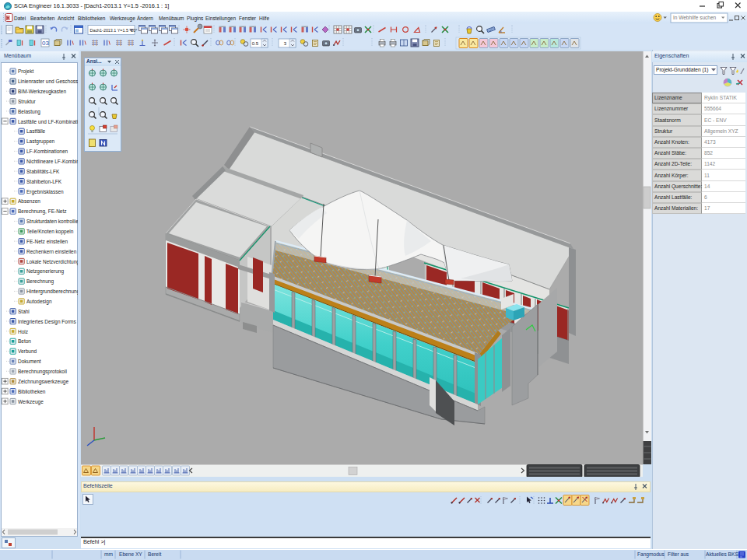  I want to click on svg-text: Rechenkern einstellen, so click(51, 252).